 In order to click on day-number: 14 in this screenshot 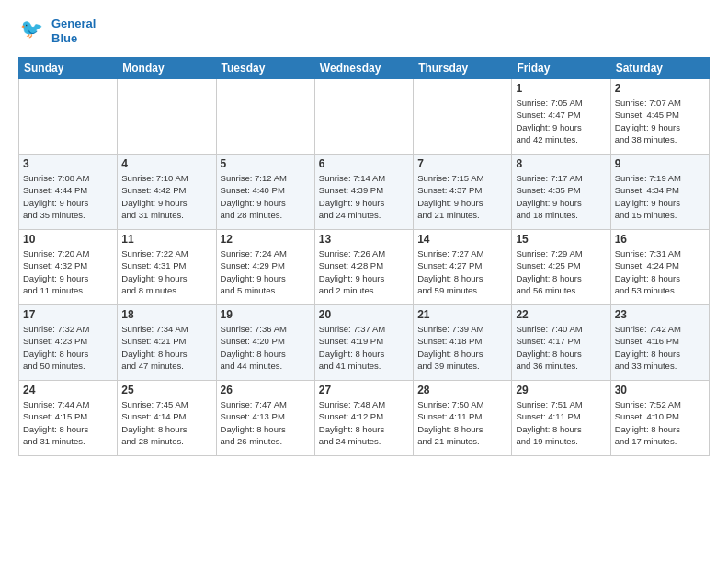, I will do `click(462, 239)`.